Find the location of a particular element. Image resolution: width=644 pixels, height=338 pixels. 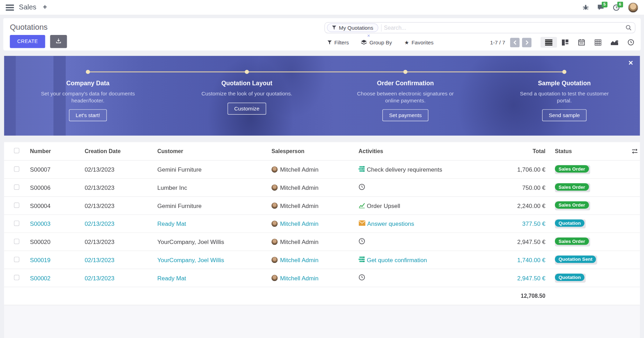

quotation-number: S00004 is located at coordinates (57, 206).